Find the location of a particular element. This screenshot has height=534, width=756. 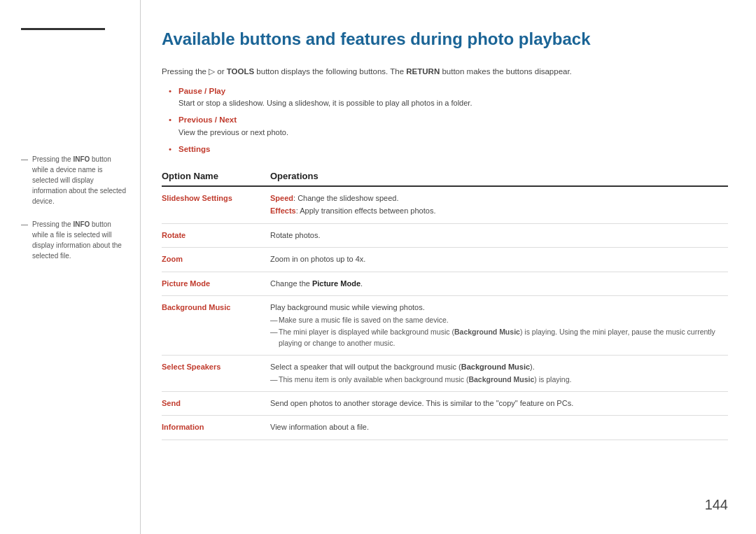

sidebar-notes: — Pressing the INFO button while a devic… is located at coordinates (74, 207).